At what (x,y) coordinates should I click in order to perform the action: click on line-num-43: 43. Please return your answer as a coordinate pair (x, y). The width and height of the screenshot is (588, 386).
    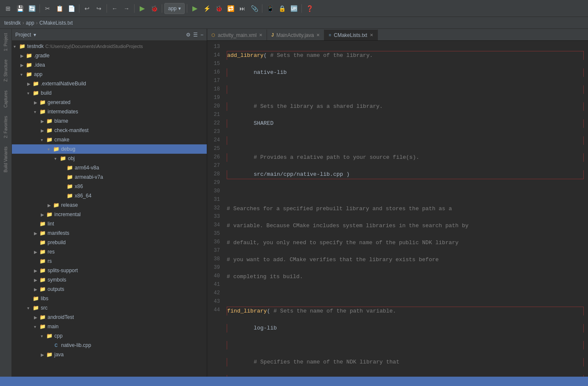
    Looking at the image, I should click on (214, 301).